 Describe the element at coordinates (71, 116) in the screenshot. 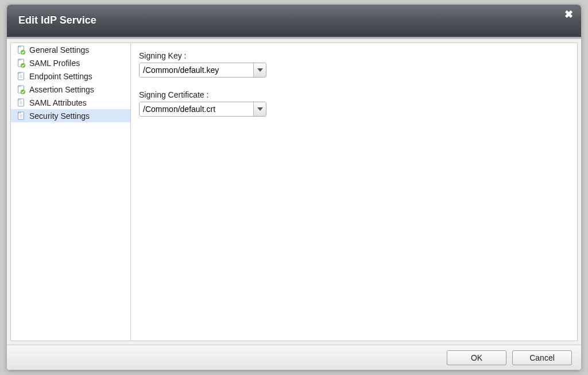

I see `sidebar-item-security-settings: Security Settings` at that location.